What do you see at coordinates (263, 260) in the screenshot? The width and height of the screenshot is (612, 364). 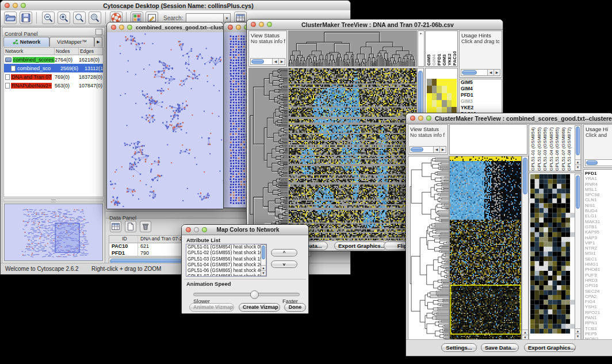 I see `attribute-list-vscrollbar: ▲ ▼` at bounding box center [263, 260].